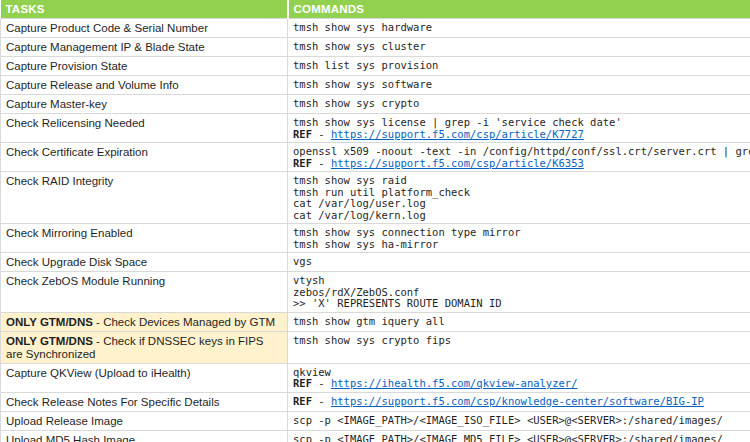 The image size is (750, 442). I want to click on command-line: tmsh show gtm iquery all, so click(519, 322).